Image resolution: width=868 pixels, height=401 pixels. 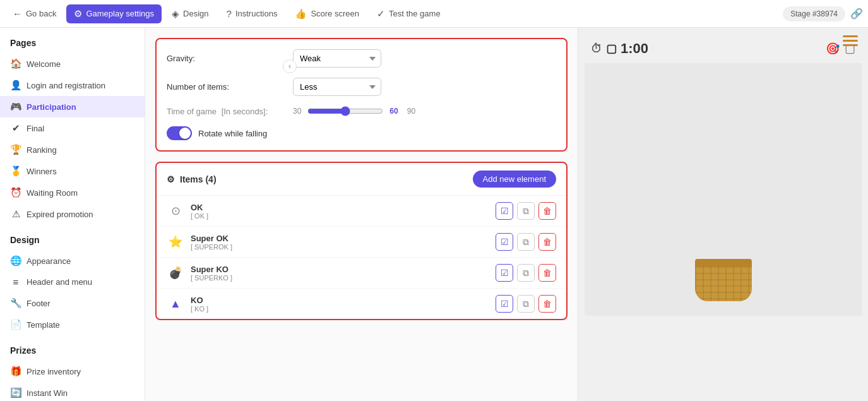 What do you see at coordinates (72, 193) in the screenshot?
I see `sidebar-item-waiting-room: ⏰ Waiting Room` at bounding box center [72, 193].